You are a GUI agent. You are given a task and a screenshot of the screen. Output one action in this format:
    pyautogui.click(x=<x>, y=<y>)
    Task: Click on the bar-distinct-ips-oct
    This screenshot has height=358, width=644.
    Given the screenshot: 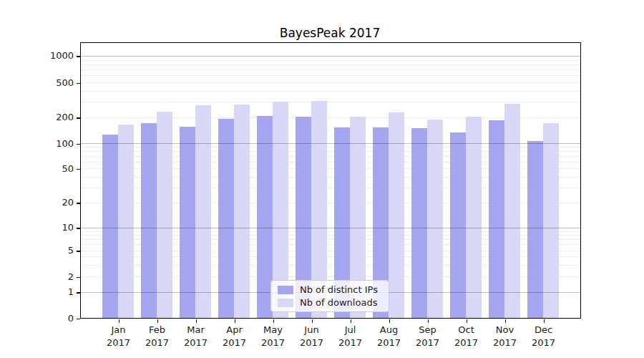 What is the action you would take?
    pyautogui.click(x=458, y=225)
    